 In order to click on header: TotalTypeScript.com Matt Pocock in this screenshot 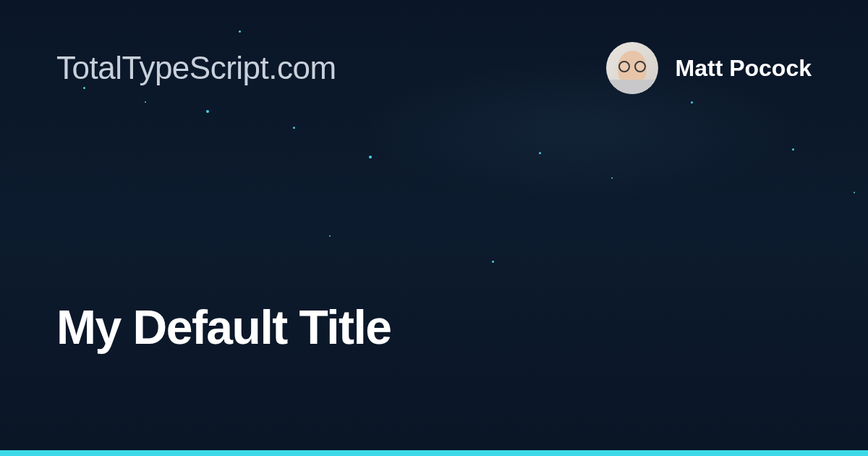, I will do `click(434, 68)`.